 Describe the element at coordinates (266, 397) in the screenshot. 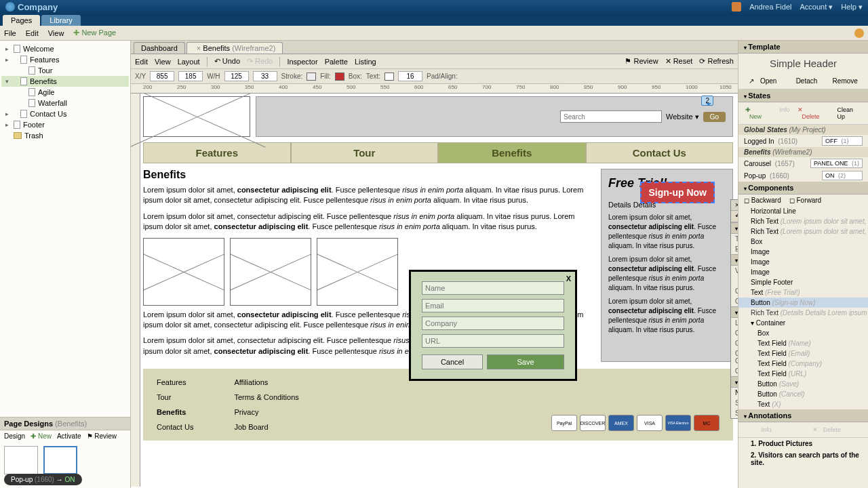

I see `footer-terms: Terms & Conditions` at that location.